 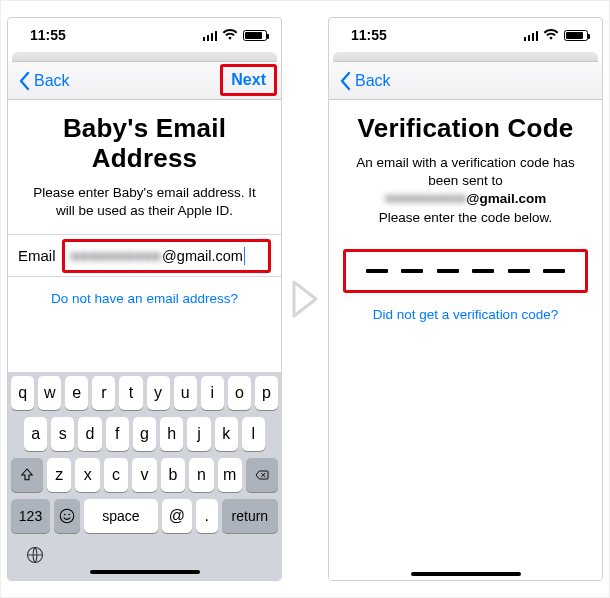 I want to click on next-label: Next, so click(x=248, y=80).